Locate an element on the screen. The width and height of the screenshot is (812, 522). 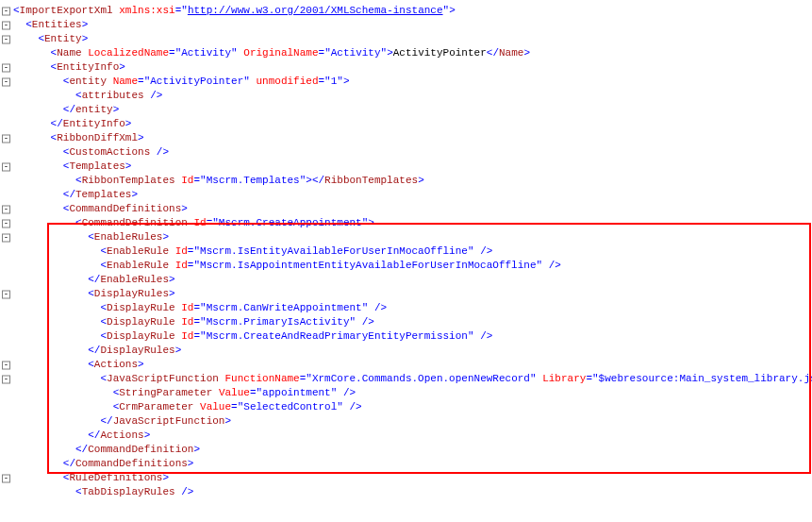
code-line: </CommandDefinition> is located at coordinates (406, 449).